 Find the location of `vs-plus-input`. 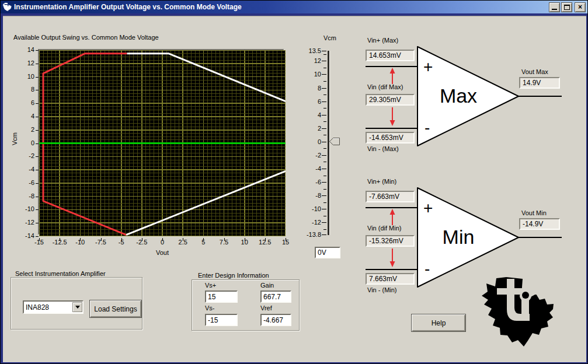

vs-plus-input is located at coordinates (221, 296).